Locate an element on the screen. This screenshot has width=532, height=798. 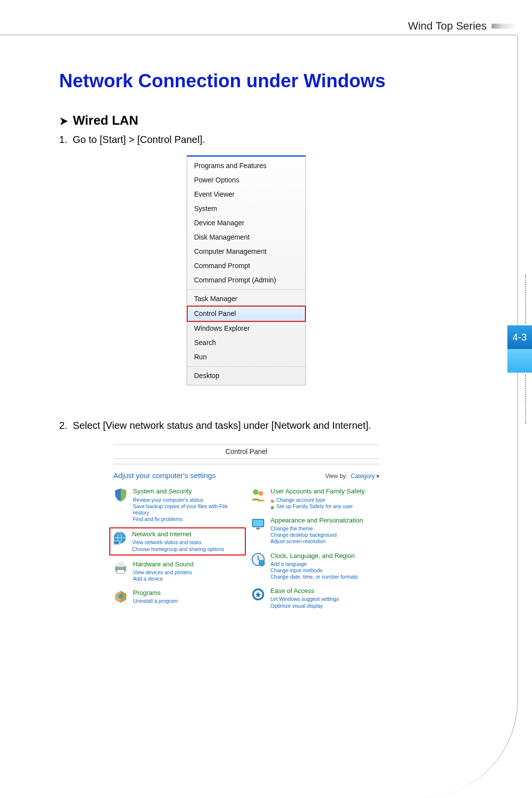
step-2-text: Select [View network status and tasks] u… is located at coordinates (222, 425).